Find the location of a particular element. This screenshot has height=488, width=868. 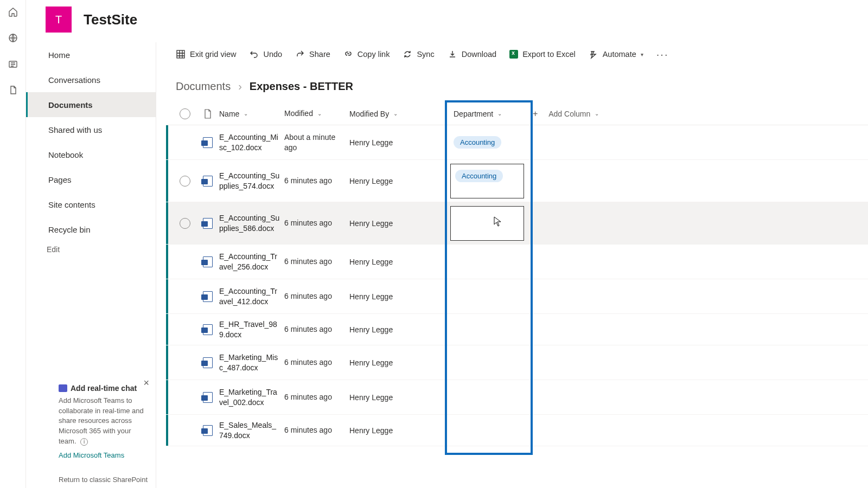

file-name: E_Marketing_Travel_002.docx is located at coordinates (250, 397).